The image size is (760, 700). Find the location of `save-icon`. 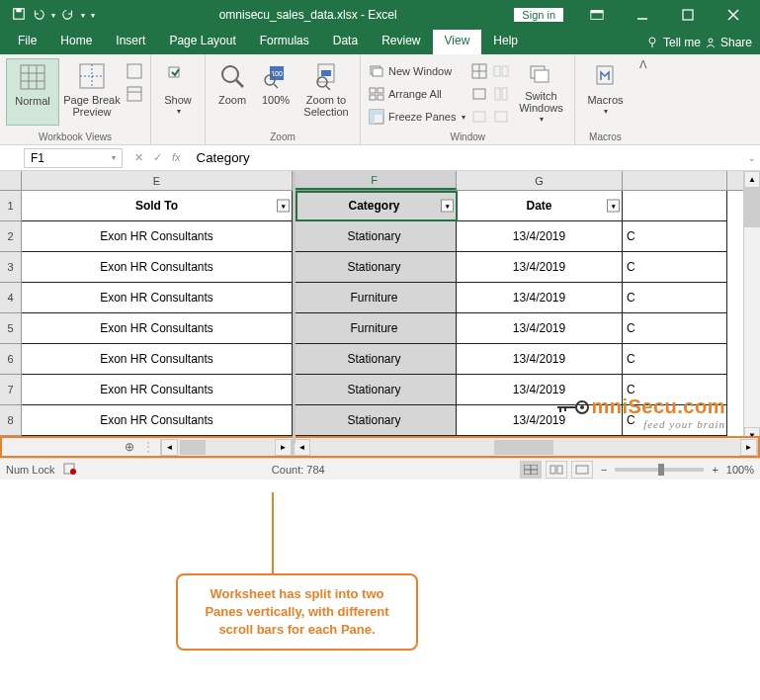

save-icon is located at coordinates (19, 16).